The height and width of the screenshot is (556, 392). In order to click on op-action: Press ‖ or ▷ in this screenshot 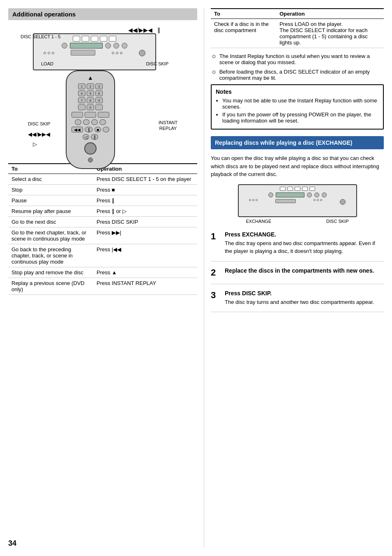, I will do `click(145, 211)`.